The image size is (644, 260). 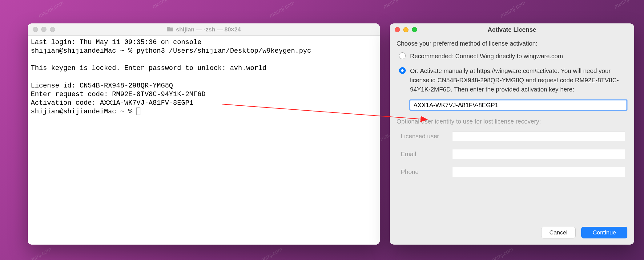 I want to click on folder-icon, so click(x=170, y=30).